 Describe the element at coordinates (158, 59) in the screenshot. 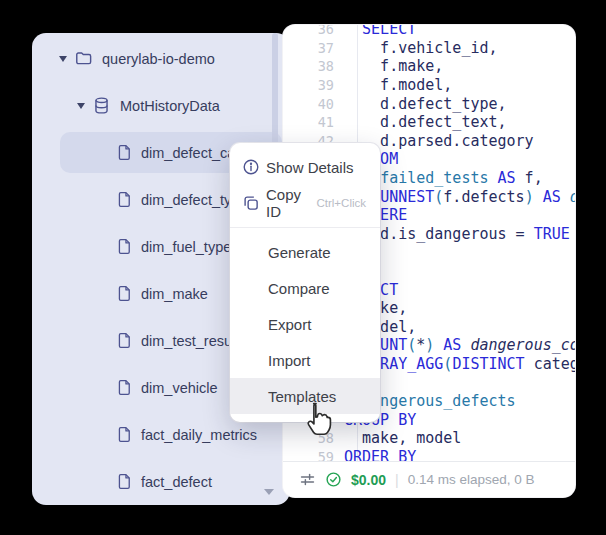

I see `tree-item-label: querylab-io-demo` at that location.